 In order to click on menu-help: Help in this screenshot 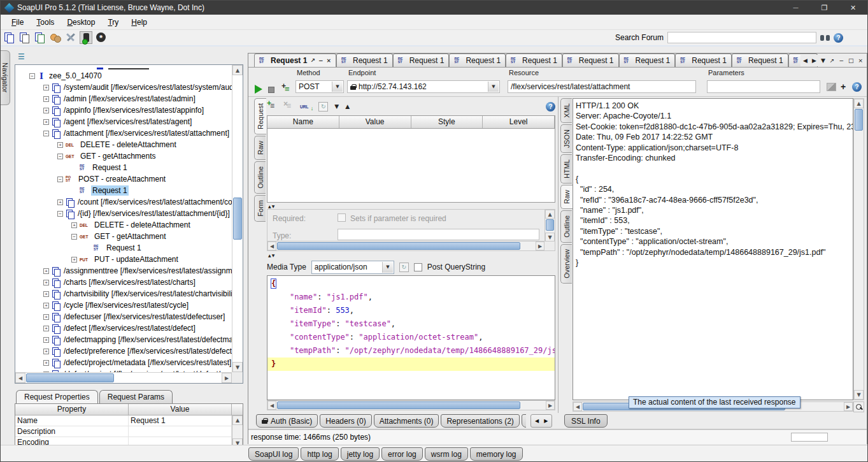, I will do `click(139, 22)`.